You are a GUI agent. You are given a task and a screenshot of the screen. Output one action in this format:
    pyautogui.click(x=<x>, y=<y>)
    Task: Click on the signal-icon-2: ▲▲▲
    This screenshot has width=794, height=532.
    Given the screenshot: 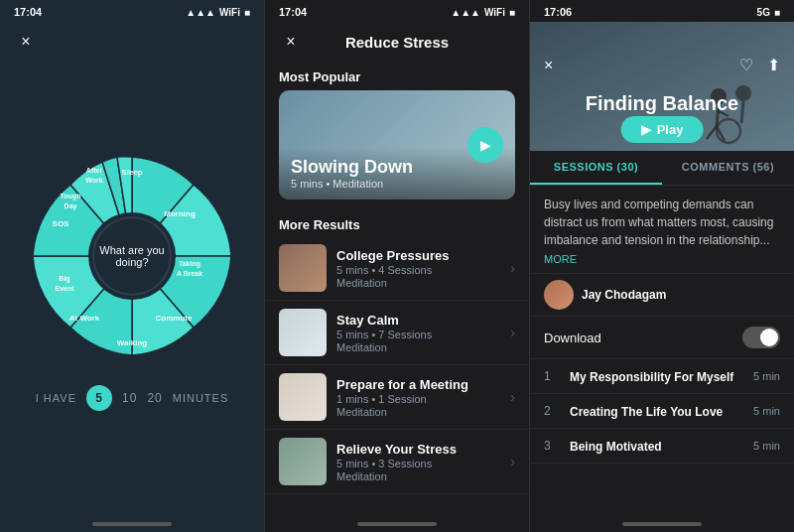 What is the action you would take?
    pyautogui.click(x=465, y=12)
    